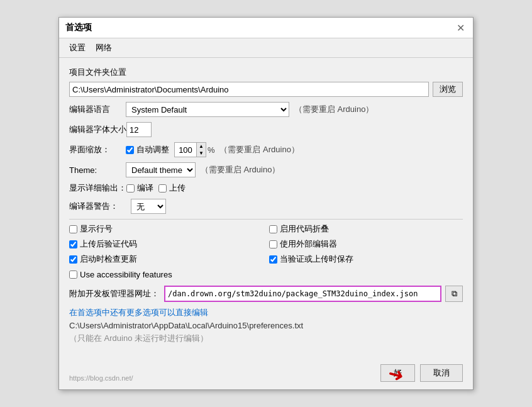 This screenshot has height=407, width=532. What do you see at coordinates (101, 378) in the screenshot?
I see `watermark: https://blog.csdn.net/` at bounding box center [101, 378].